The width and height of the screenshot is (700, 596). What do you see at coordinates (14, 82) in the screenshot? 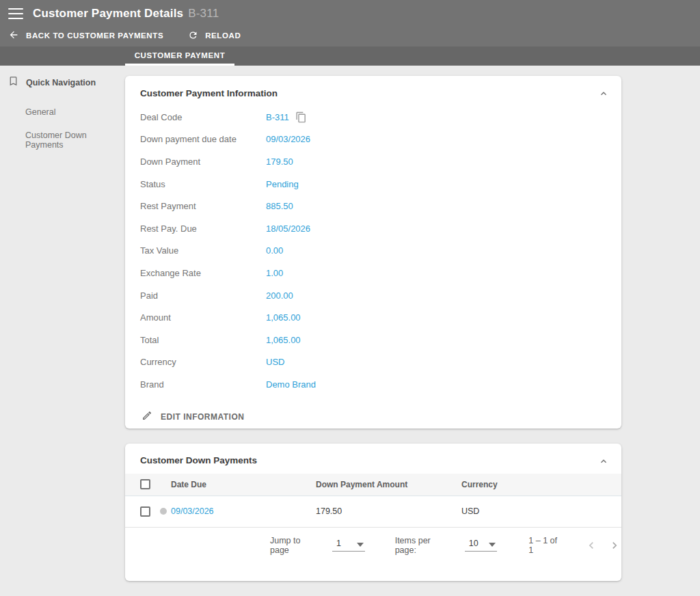
I see `bookmark-icon` at bounding box center [14, 82].